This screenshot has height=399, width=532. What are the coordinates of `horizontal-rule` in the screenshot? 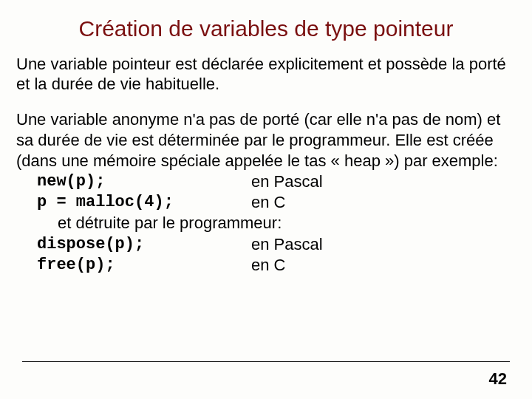 It's located at (266, 362).